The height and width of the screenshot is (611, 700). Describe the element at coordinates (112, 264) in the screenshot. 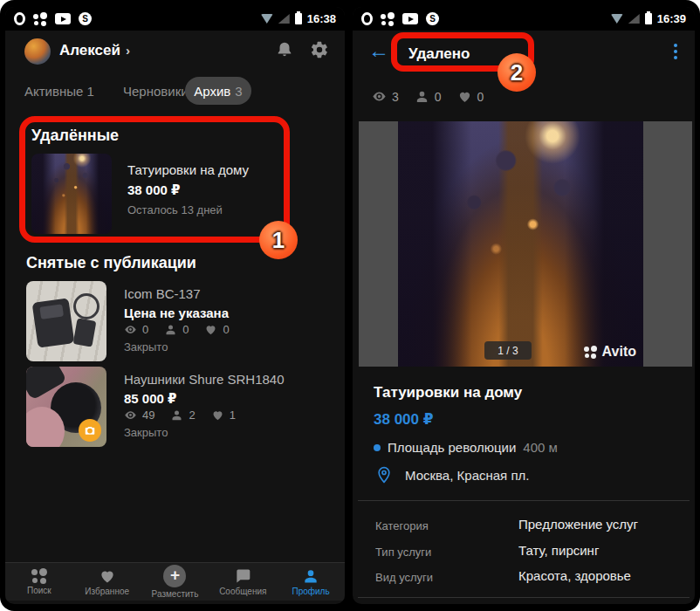

I see `unpublished-section-title: Снятые с публикации` at that location.